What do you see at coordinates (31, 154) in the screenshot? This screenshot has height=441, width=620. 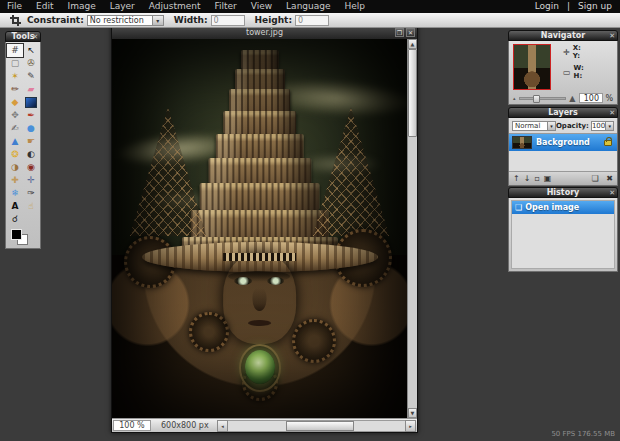 I see `dodge-tool: ◐` at bounding box center [31, 154].